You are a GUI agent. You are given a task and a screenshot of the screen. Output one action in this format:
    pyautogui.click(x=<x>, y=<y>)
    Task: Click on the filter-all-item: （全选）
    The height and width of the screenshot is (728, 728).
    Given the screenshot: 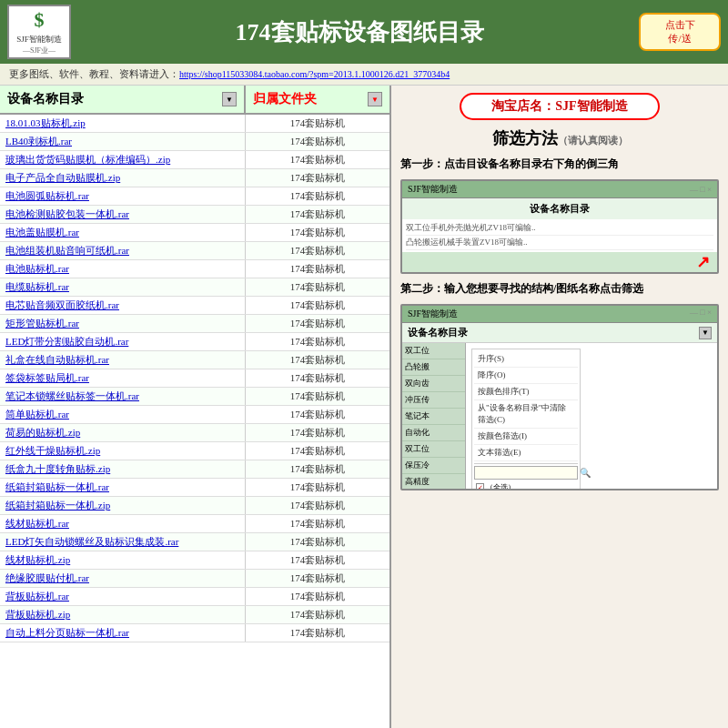 What is the action you would take?
    pyautogui.click(x=526, y=485)
    